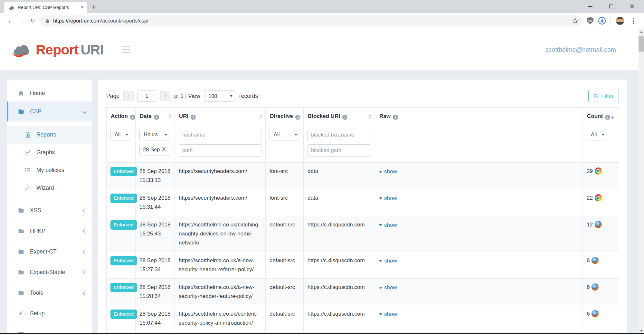 Image resolution: width=644 pixels, height=334 pixels. I want to click on blocked-uri-filter-cell, so click(339, 144).